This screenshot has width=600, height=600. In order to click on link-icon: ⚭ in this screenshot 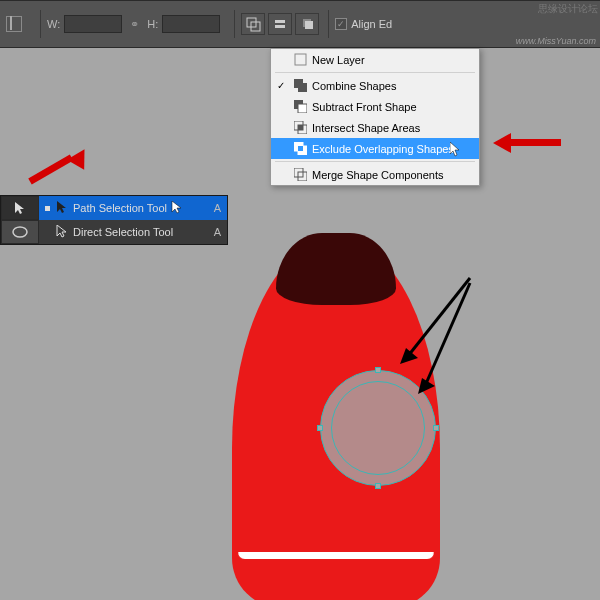, I will do `click(134, 24)`.